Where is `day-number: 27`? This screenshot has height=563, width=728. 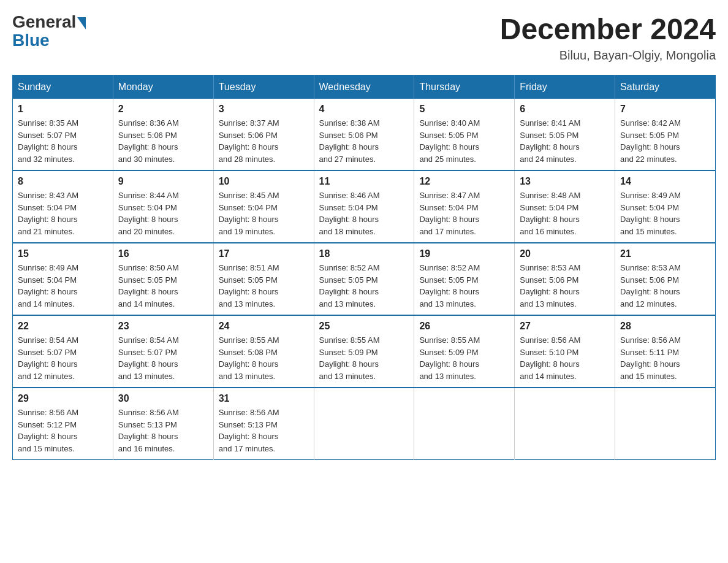
day-number: 27 is located at coordinates (565, 326).